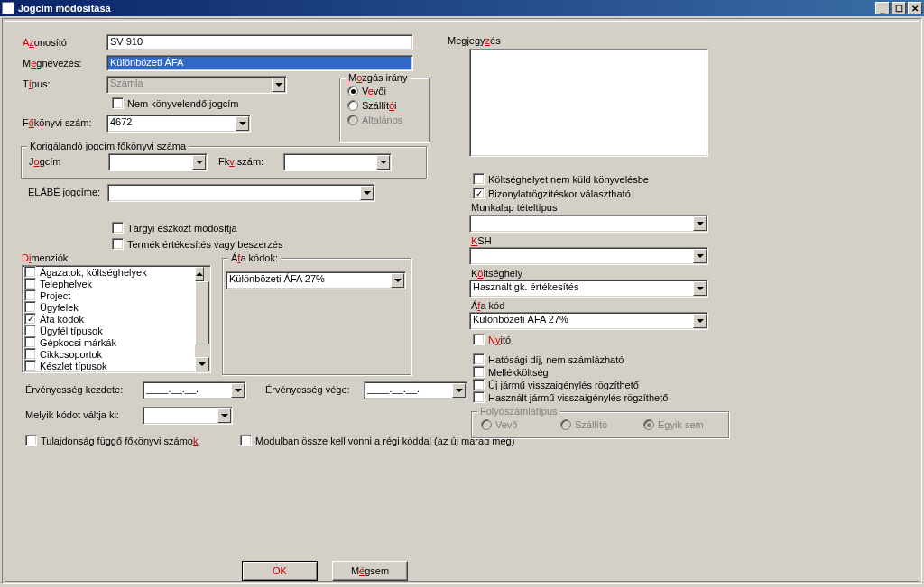 Image resolution: width=924 pixels, height=587 pixels. I want to click on jogcim-combo, so click(158, 162).